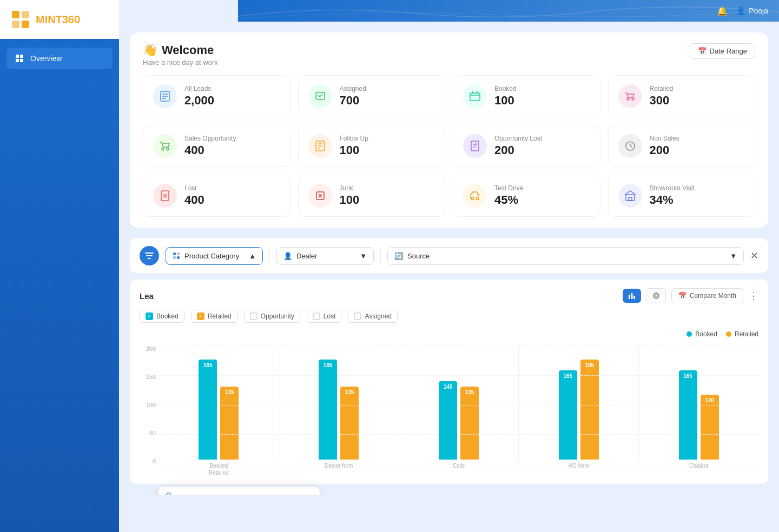 This screenshot has width=779, height=532. Describe the element at coordinates (372, 316) in the screenshot. I see `chart-chip-assigned: Assigned` at that location.